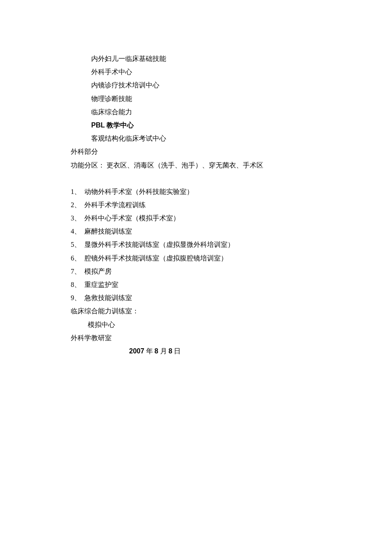  I want to click on item-number: 4、, so click(78, 231).